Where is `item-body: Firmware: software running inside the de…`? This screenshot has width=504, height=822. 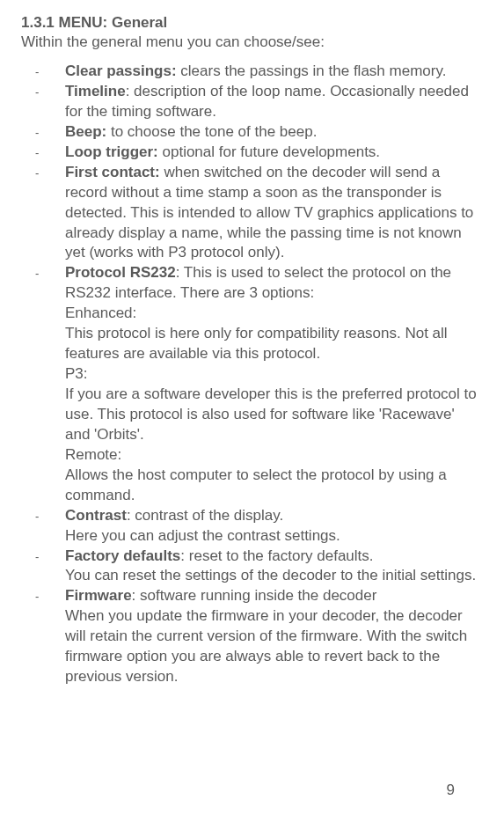
item-body: Firmware: software running inside the de… is located at coordinates (274, 637).